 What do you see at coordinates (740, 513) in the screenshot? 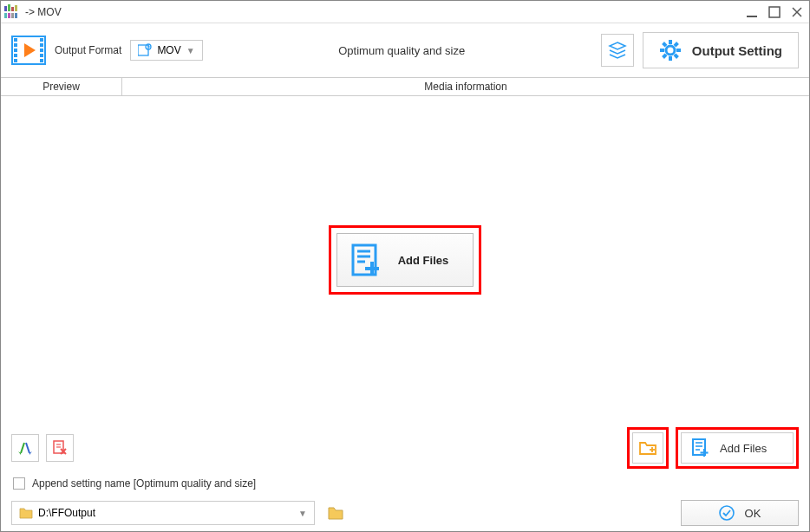
I see `ok-button: OK` at bounding box center [740, 513].